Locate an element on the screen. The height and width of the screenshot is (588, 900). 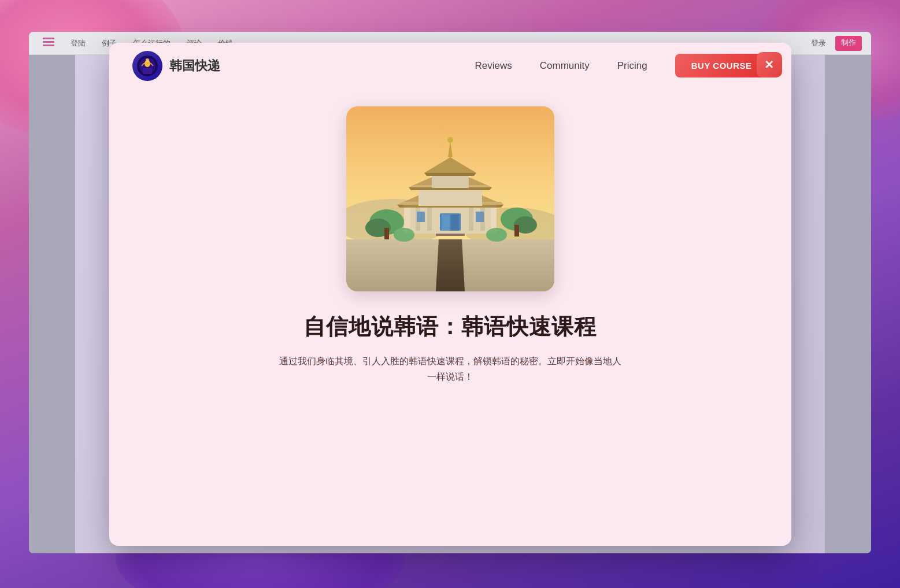
nav-reviews: Reviews is located at coordinates (494, 66).